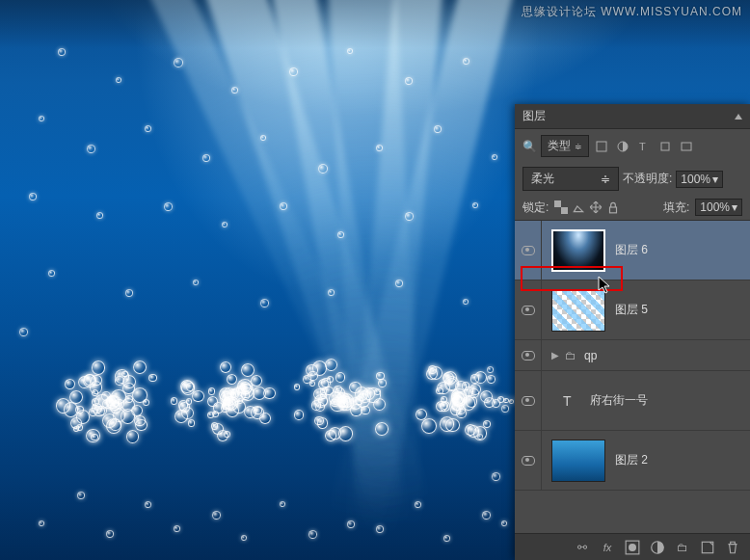 This screenshot has height=560, width=750. What do you see at coordinates (632, 251) in the screenshot?
I see `layer-row: 图层 6` at bounding box center [632, 251].